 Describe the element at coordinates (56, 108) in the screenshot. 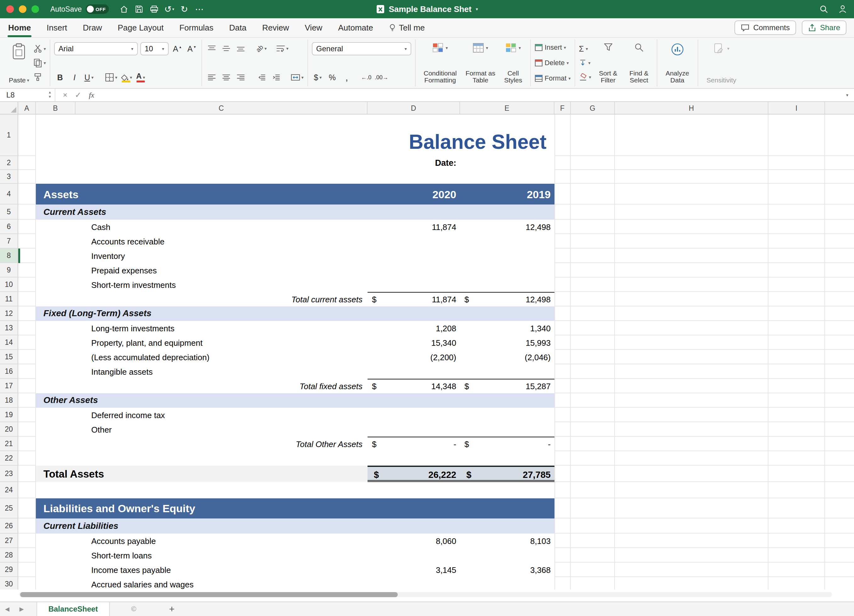

I see `column-header-B: B` at that location.